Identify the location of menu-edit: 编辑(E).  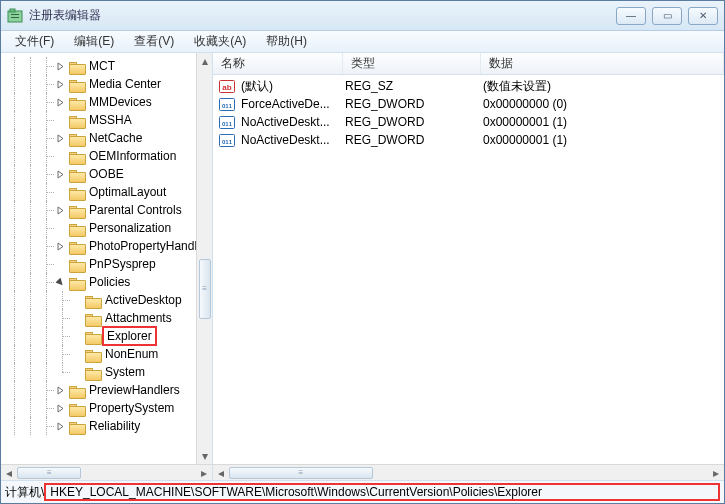
(94, 42).